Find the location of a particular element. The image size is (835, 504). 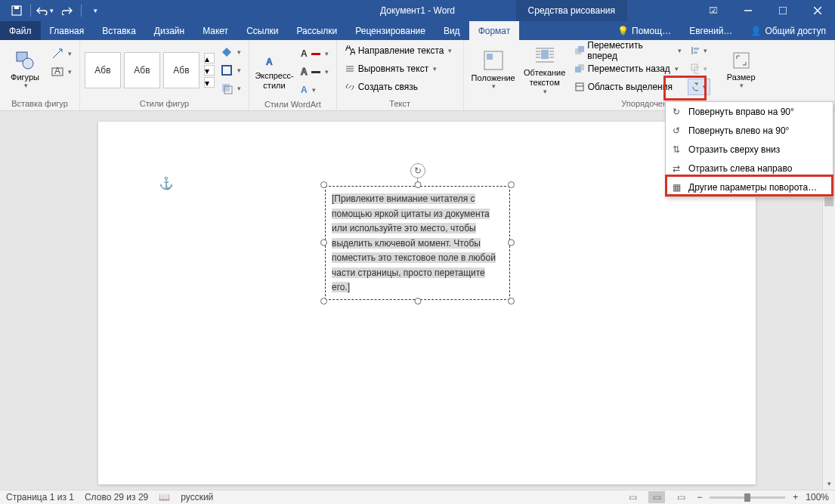

text-fill-icon: A▾ is located at coordinates (314, 54).